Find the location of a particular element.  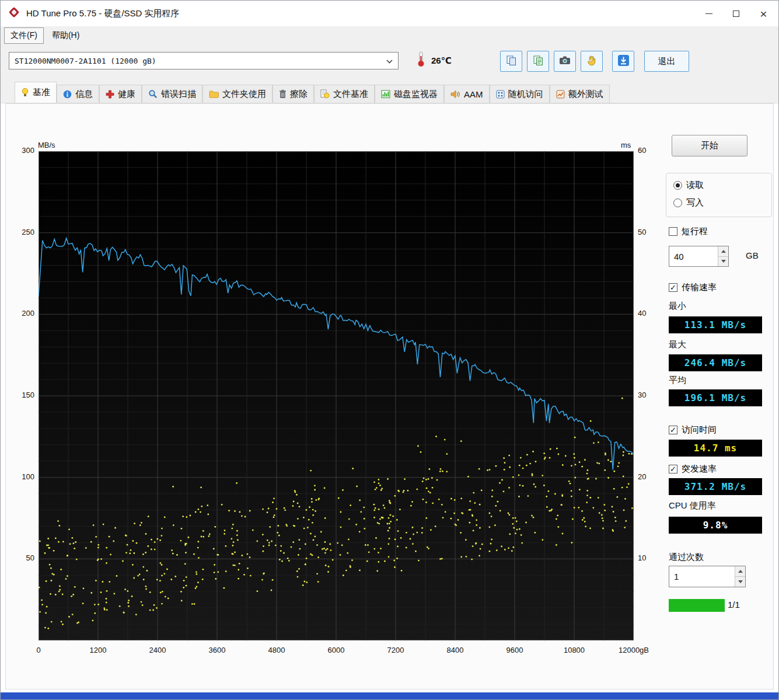

y-left-tick: 200 is located at coordinates (22, 313).